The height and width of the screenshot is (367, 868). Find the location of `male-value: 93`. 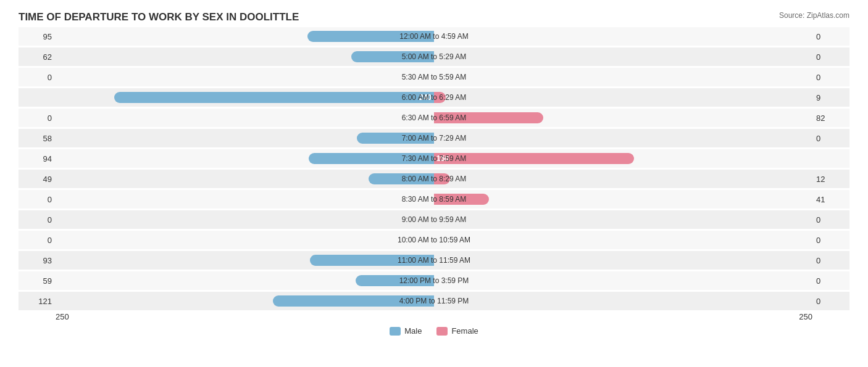

male-value: 93 is located at coordinates (37, 260).